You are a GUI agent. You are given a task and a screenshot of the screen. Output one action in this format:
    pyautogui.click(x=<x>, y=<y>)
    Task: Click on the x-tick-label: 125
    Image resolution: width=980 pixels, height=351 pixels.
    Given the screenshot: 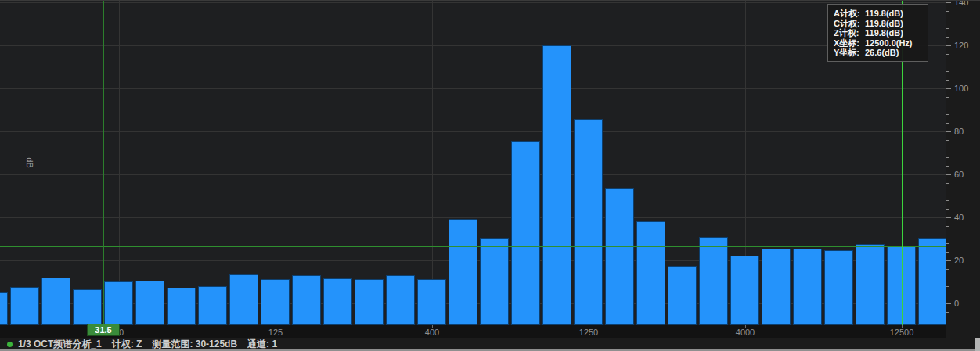 What is the action you would take?
    pyautogui.click(x=276, y=332)
    